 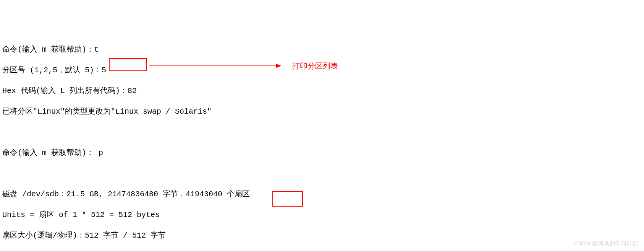 What do you see at coordinates (126, 194) in the screenshot?
I see `disk-info: 磁盘 /dev/sdb：21.5 GB, 21474836480 字节，4194…` at bounding box center [126, 194].